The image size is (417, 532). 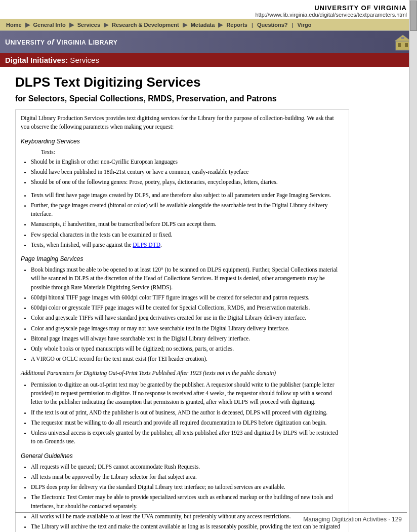 What do you see at coordinates (187, 172) in the screenshot?
I see `list-item: Should have been published in 18th-21st …` at bounding box center [187, 172].